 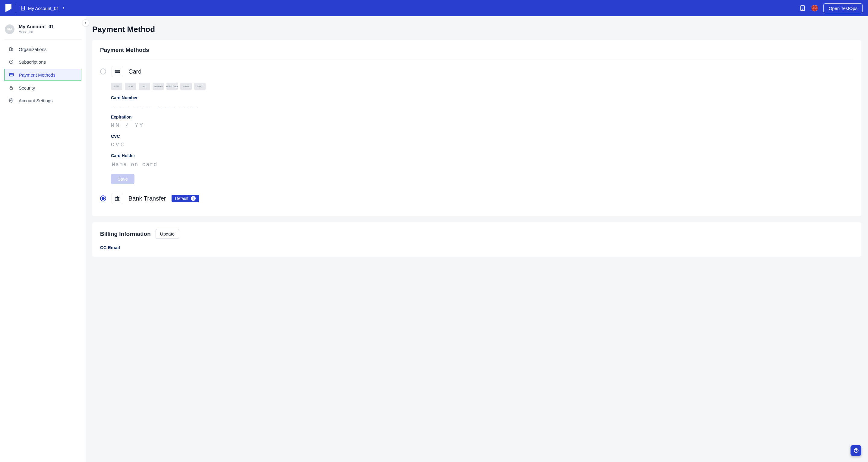 What do you see at coordinates (186, 86) in the screenshot?
I see `amex-icon: AMEX` at bounding box center [186, 86].